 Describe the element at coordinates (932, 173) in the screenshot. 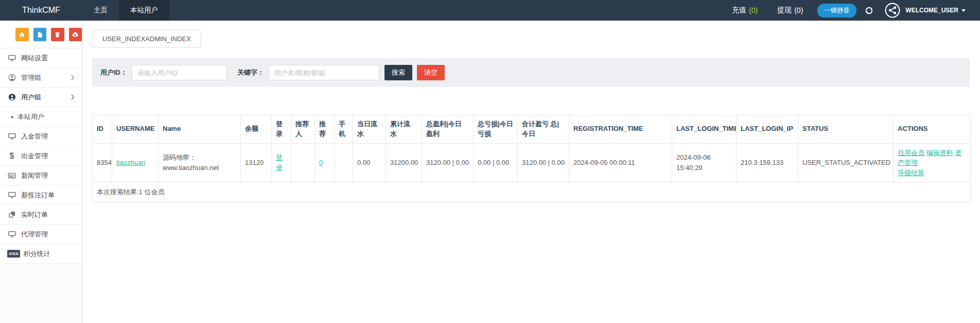

I see `level-settlement-link: 等级结算` at that location.